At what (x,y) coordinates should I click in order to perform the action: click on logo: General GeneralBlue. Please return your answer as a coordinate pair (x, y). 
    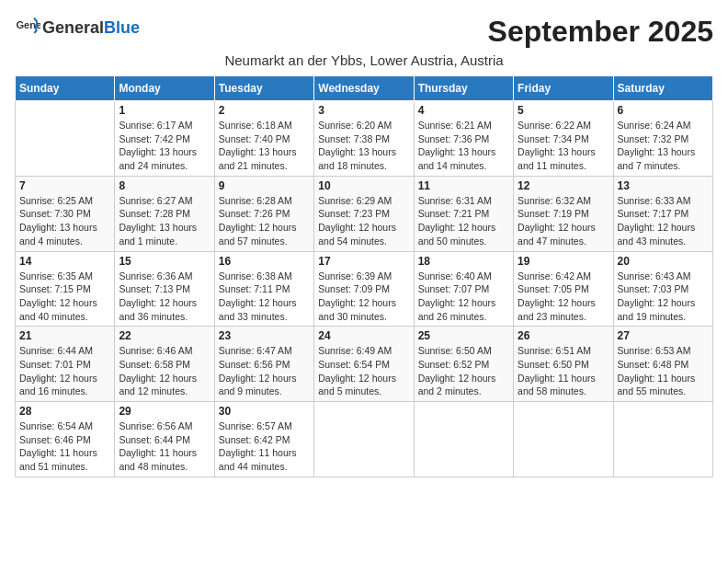
    Looking at the image, I should click on (77, 28).